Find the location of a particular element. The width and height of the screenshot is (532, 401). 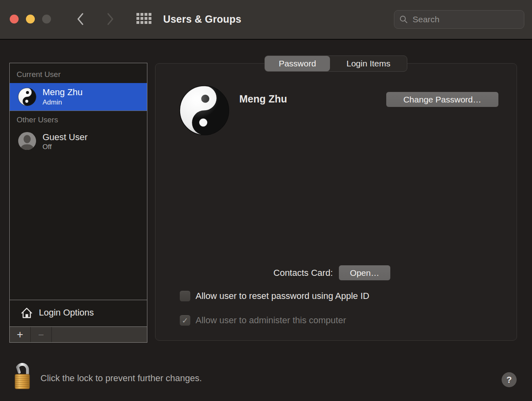

toolbar: Users & Groups is located at coordinates (266, 20).